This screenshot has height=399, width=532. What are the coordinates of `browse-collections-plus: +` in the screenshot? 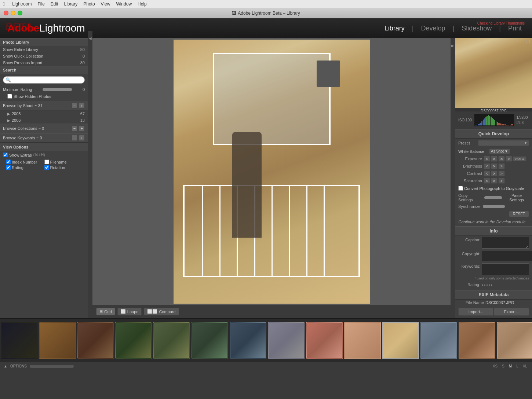 It's located at (82, 128).